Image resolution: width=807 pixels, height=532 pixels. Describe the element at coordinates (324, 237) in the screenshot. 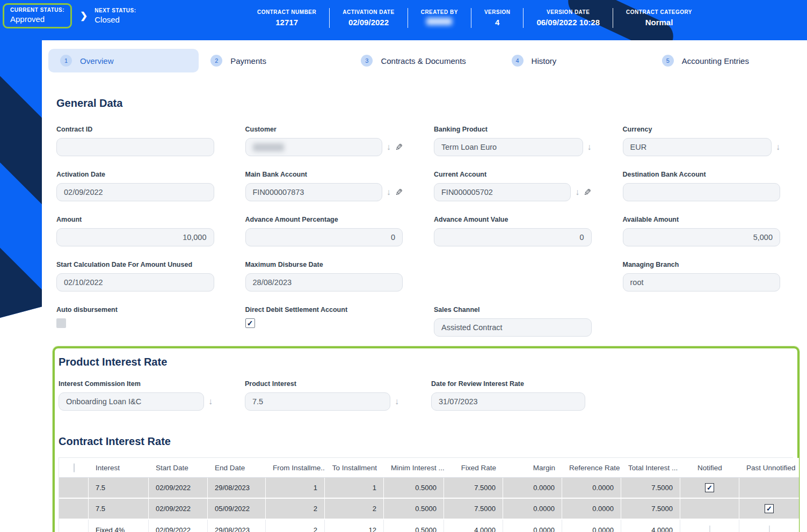

I see `advance-amount-percentage-input: 0` at that location.